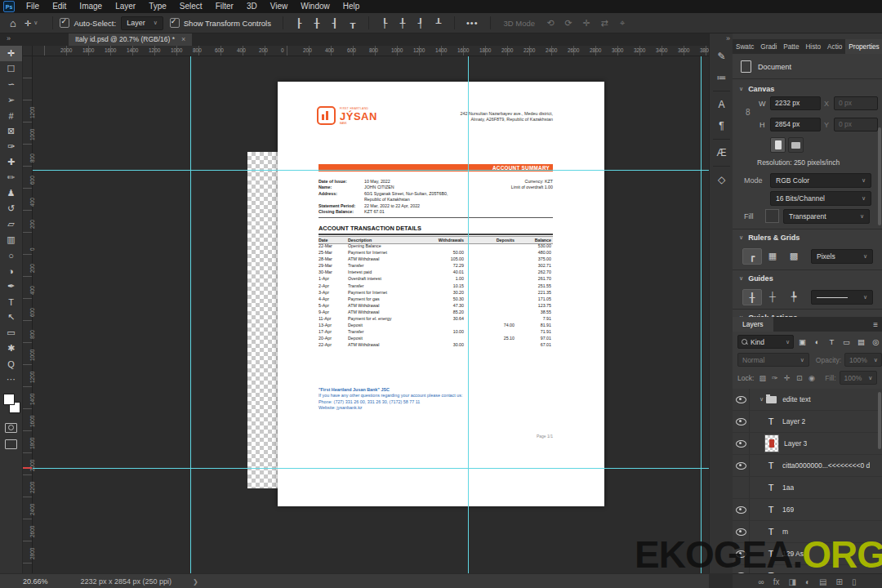 The height and width of the screenshot is (588, 882). Describe the element at coordinates (795, 103) in the screenshot. I see `width-field: 2232 px` at that location.